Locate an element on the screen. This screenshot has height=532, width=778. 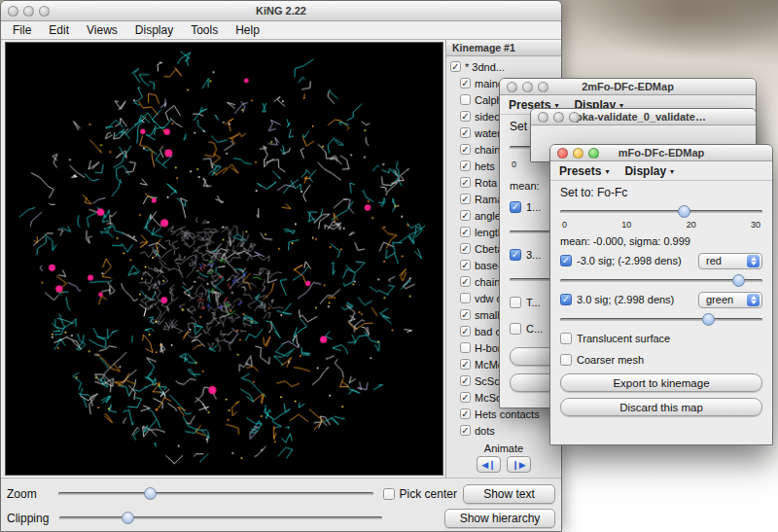
menu-presets: Presets is located at coordinates (584, 171).